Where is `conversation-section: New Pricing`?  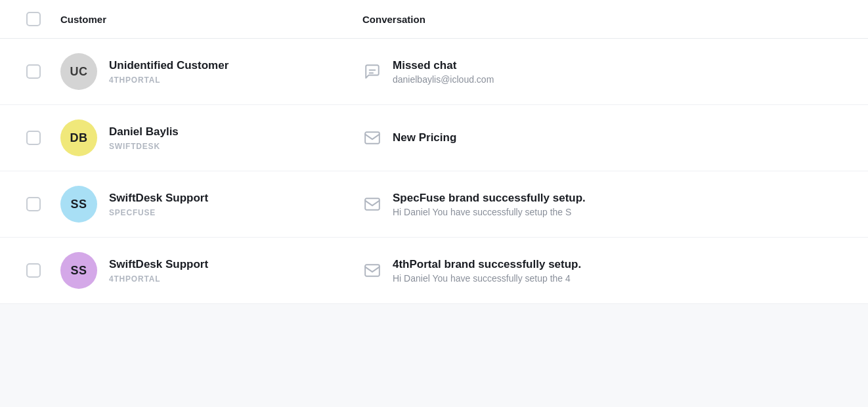 conversation-section: New Pricing is located at coordinates (602, 138).